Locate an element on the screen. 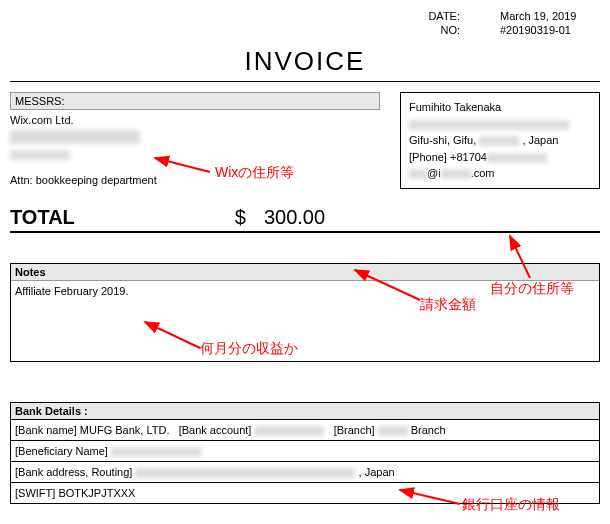  date-label: DATE: is located at coordinates (430, 16).